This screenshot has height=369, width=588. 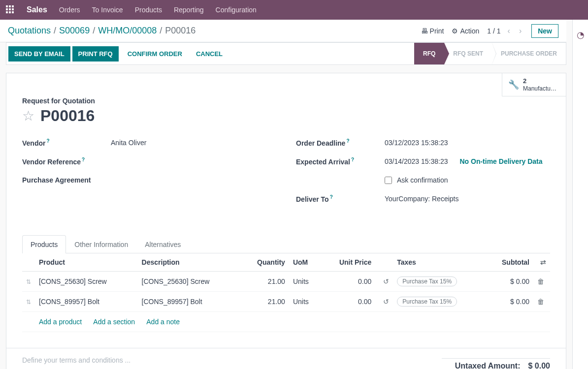 I want to click on menu-configuration: Configuration, so click(x=236, y=10).